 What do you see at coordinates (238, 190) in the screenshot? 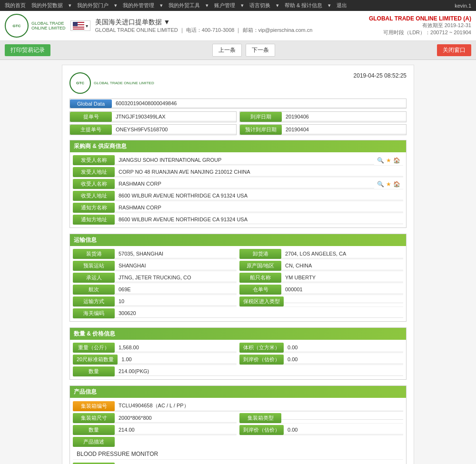
I see `supplier-section-body: 发受人名称 JIANGSU SOHO INTERNATIONAL GROUP 🔍…` at bounding box center [238, 190].